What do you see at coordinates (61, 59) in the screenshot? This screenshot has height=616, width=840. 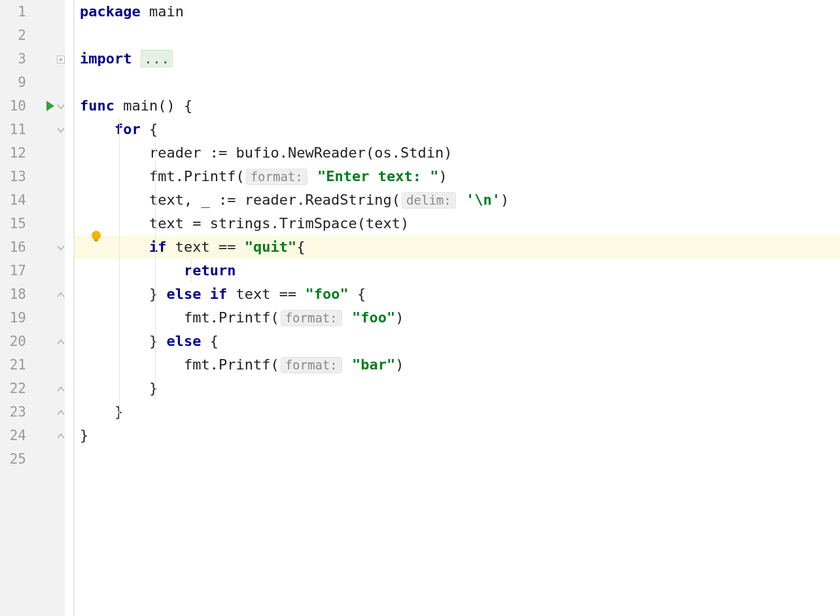 I see `fold-expand-icon` at bounding box center [61, 59].